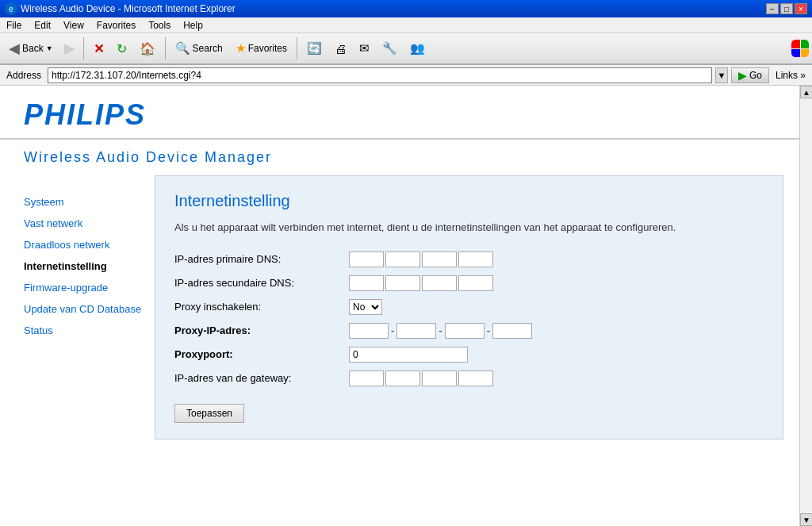 The image size is (812, 526). What do you see at coordinates (366, 307) in the screenshot?
I see `proxy-enable-select: No Yes` at bounding box center [366, 307].